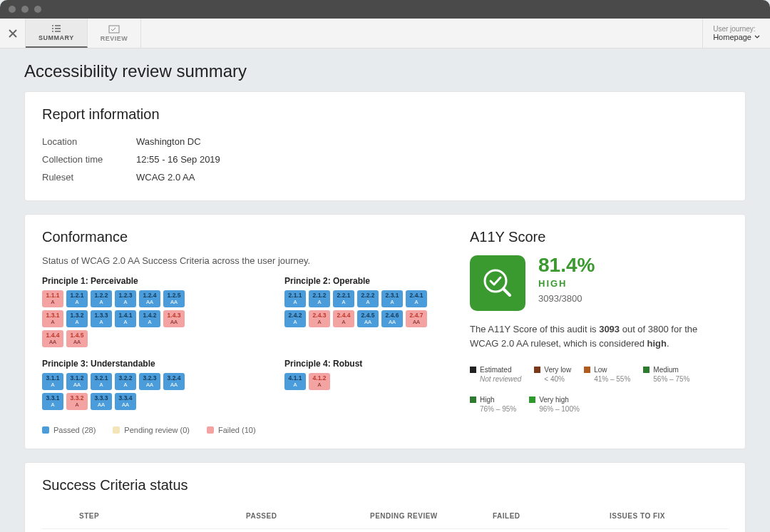 The width and height of the screenshot is (770, 532). I want to click on criterion-2.2.2: 2.2.2A, so click(368, 299).